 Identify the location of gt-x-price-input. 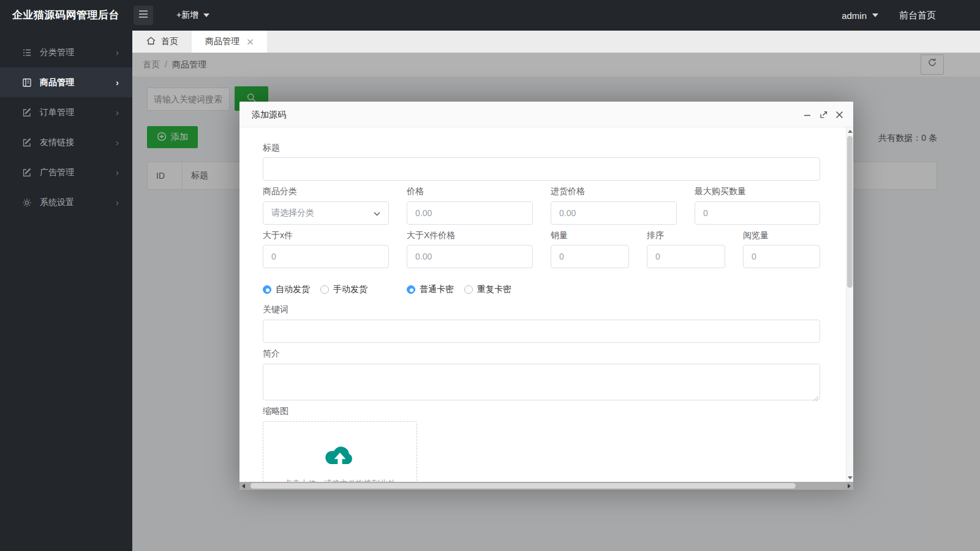
(470, 257).